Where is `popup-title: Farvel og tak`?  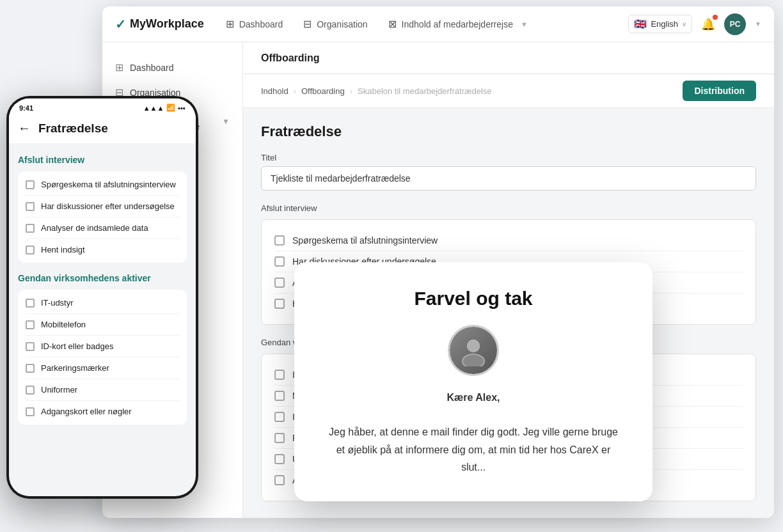 popup-title: Farvel og tak is located at coordinates (473, 299).